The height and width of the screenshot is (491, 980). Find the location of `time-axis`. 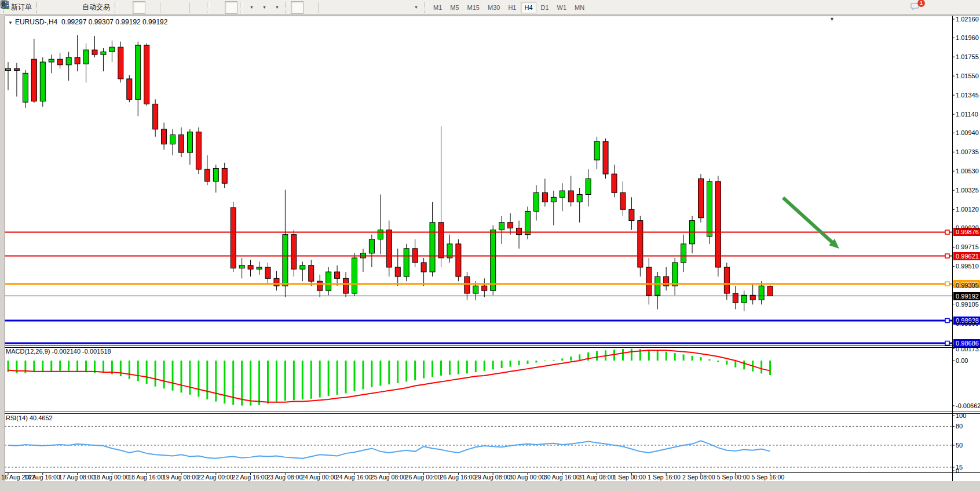

time-axis is located at coordinates (478, 477).